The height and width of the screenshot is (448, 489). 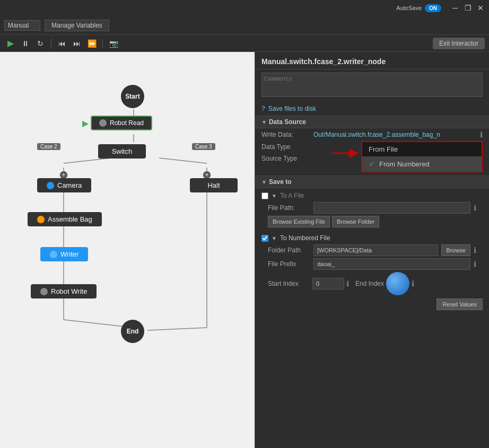 What do you see at coordinates (372, 135) in the screenshot?
I see `write-data-row: Write Data: Out/Manual.switch.fcase_2.as…` at bounding box center [372, 135].